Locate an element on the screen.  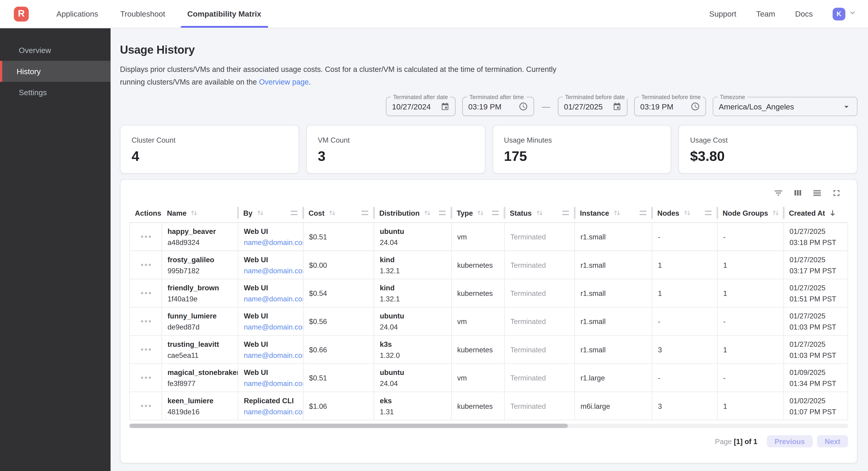
cell-node_groups: 1 is located at coordinates (750, 406).